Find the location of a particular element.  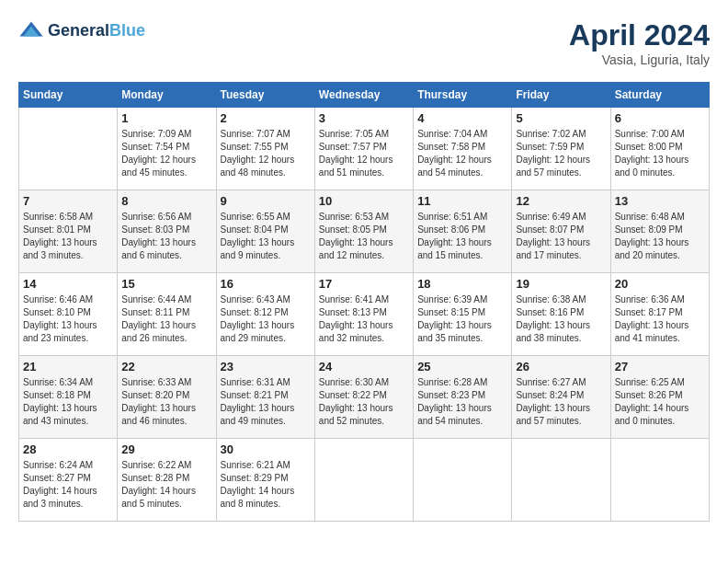

month-title: April 2024 is located at coordinates (640, 35).